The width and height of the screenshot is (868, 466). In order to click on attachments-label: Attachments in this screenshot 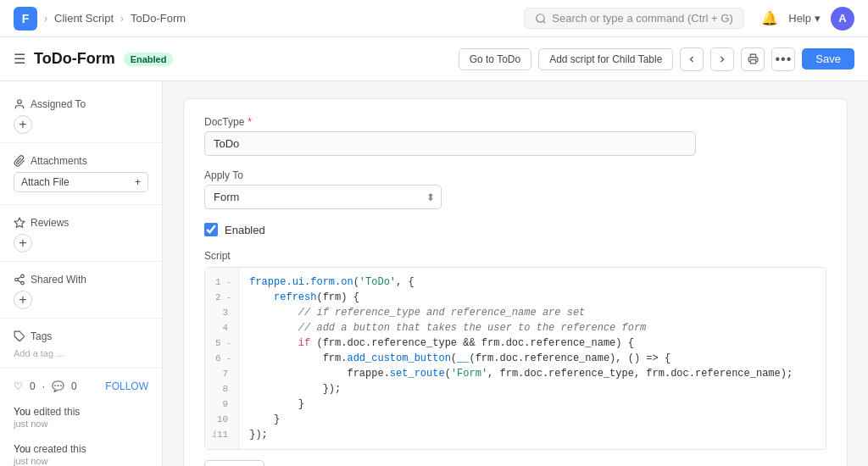, I will do `click(81, 161)`.